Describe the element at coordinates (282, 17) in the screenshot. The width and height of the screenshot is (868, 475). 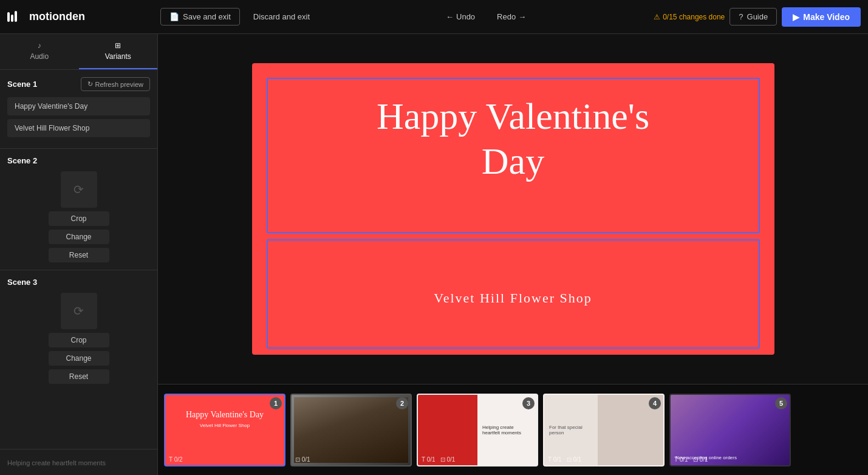
I see `discard-exit-button: Discard and exit` at that location.